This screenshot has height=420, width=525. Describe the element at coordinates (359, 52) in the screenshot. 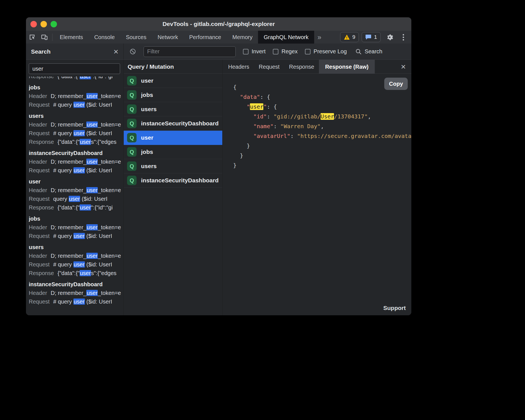

I see `search-icon` at that location.